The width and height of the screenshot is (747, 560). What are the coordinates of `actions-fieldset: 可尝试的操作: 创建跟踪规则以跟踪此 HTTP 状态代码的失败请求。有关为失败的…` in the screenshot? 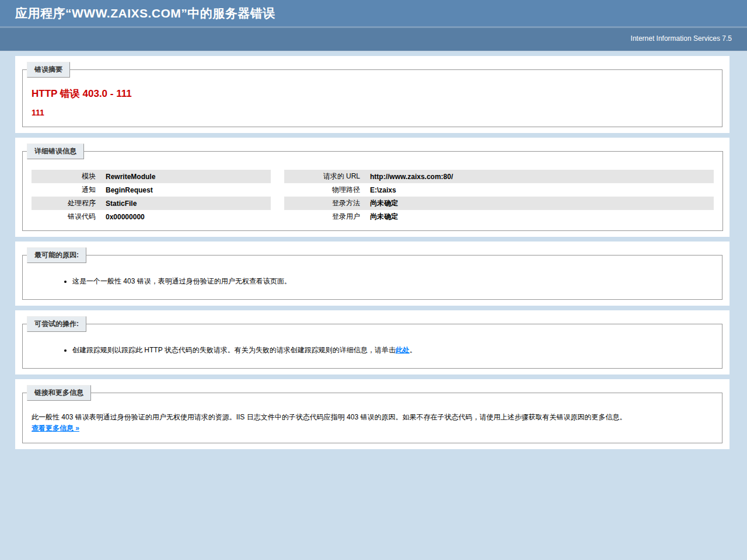 It's located at (372, 342).